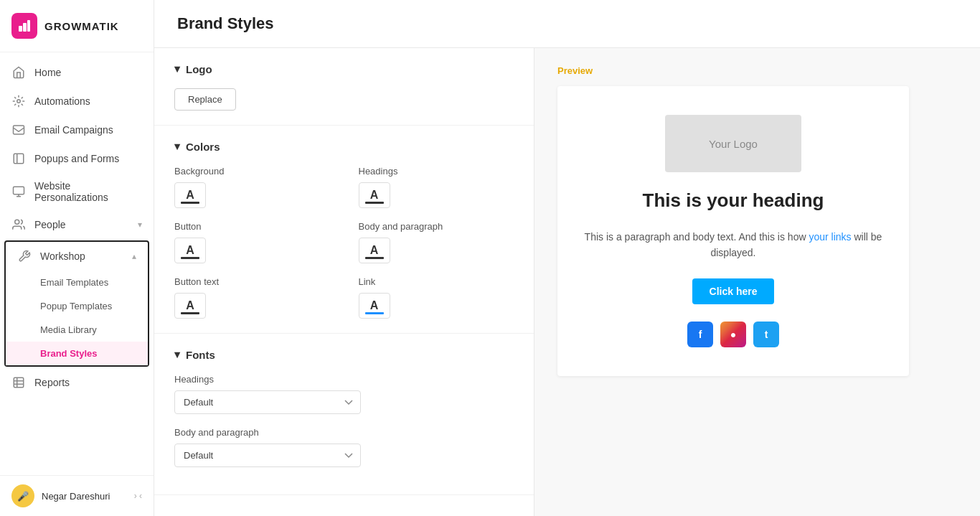  What do you see at coordinates (85, 497) in the screenshot?
I see `user-name: Negar Dareshuri` at bounding box center [85, 497].